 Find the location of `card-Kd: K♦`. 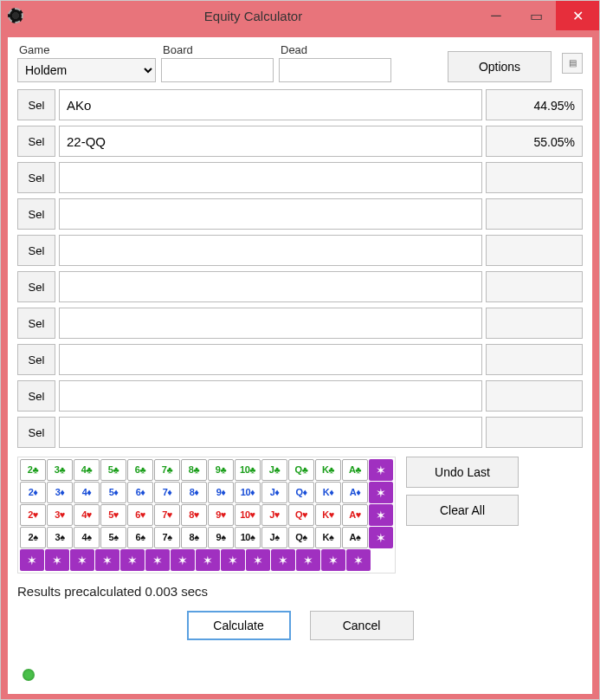

card-Kd: K♦ is located at coordinates (328, 492).